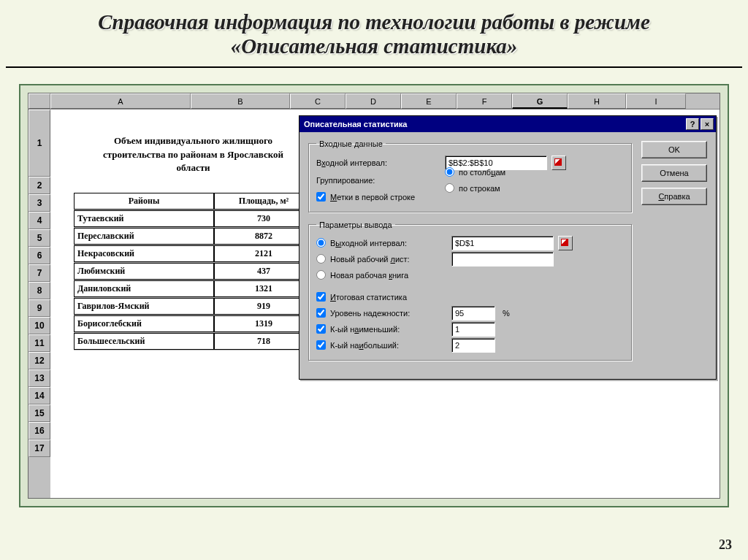  Describe the element at coordinates (144, 219) in the screenshot. I see `table-cell: Тутаевский` at that location.